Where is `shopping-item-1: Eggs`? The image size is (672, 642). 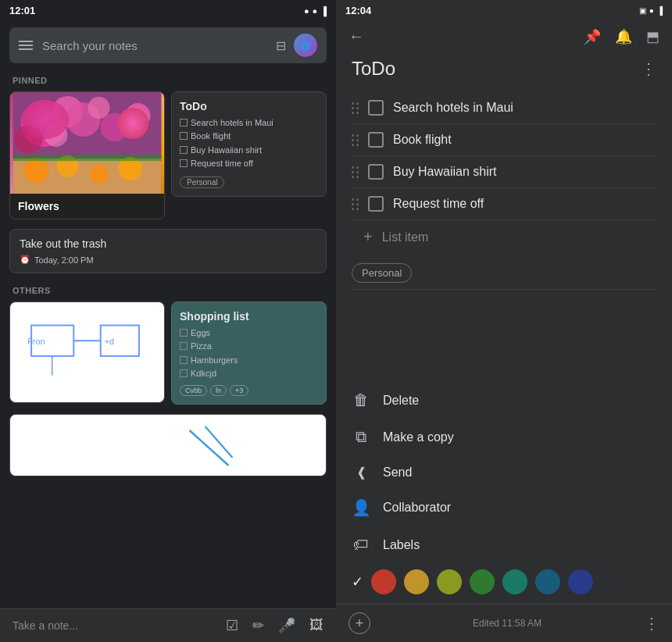 shopping-item-1: Eggs is located at coordinates (248, 333).